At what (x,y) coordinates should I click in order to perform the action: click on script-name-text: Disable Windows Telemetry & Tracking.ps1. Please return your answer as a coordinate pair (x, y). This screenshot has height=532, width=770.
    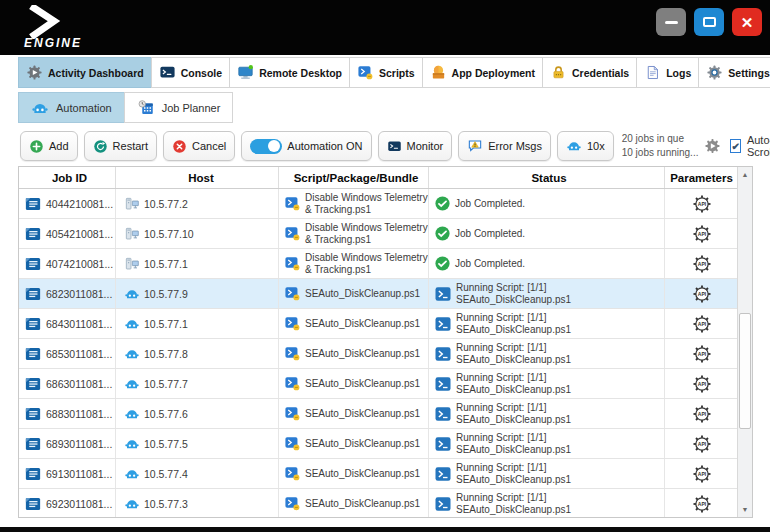
    Looking at the image, I should click on (366, 204).